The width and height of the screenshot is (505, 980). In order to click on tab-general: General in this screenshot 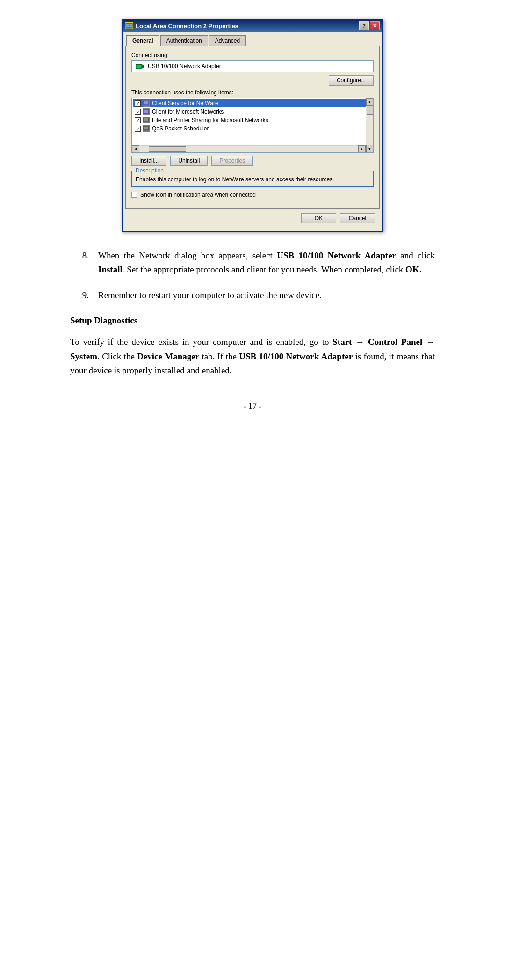, I will do `click(143, 41)`.